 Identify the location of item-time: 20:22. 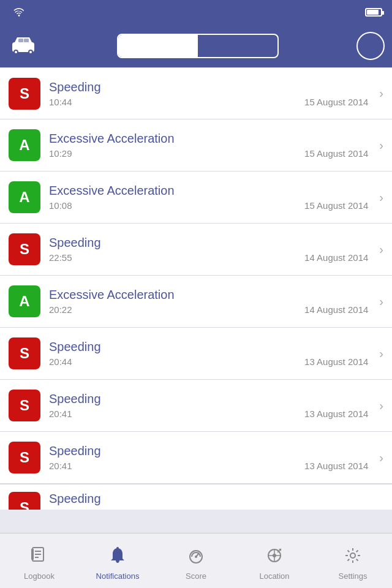
(61, 310).